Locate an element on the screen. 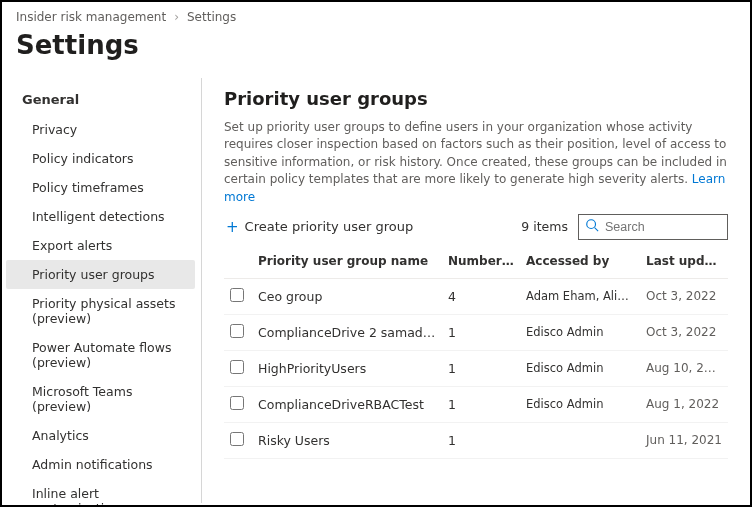 This screenshot has width=752, height=507. chevron-right-icon: › is located at coordinates (176, 17).